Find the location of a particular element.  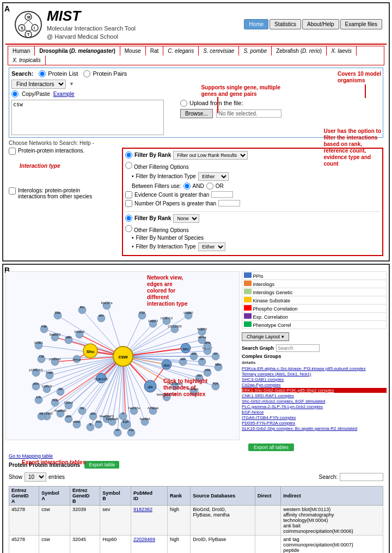

change-layout-button: Change Layout ▾ is located at coordinates (266, 337).